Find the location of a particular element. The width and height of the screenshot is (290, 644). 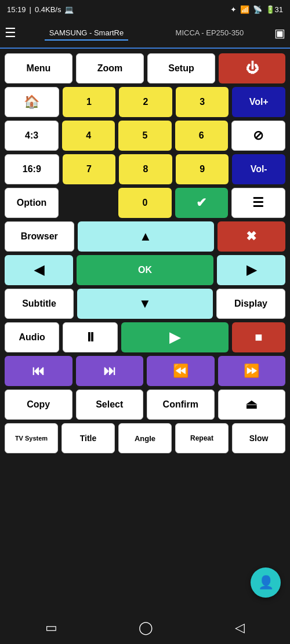

select-button: Select is located at coordinates (110, 405).